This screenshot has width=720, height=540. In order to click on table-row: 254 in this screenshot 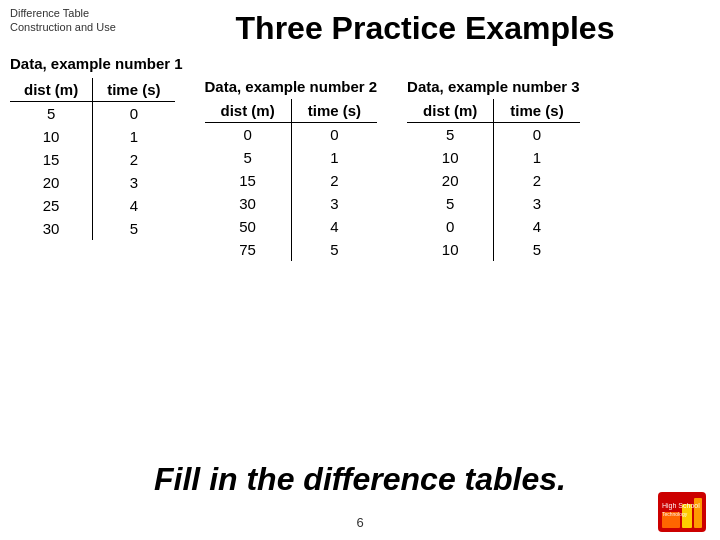, I will do `click(92, 206)`.